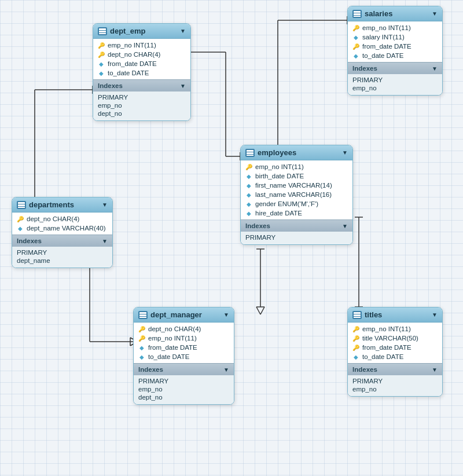  I want to click on table-employees: employees ▼ 🔑 emp_no INT(11) ◆ birth_dat…, so click(296, 195).